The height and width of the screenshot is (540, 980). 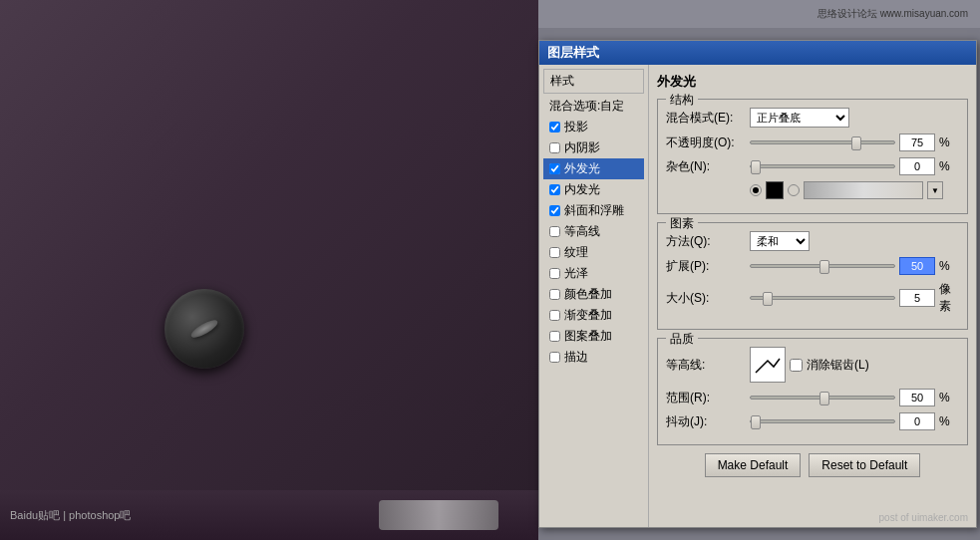 I want to click on color-swatch, so click(x=775, y=190).